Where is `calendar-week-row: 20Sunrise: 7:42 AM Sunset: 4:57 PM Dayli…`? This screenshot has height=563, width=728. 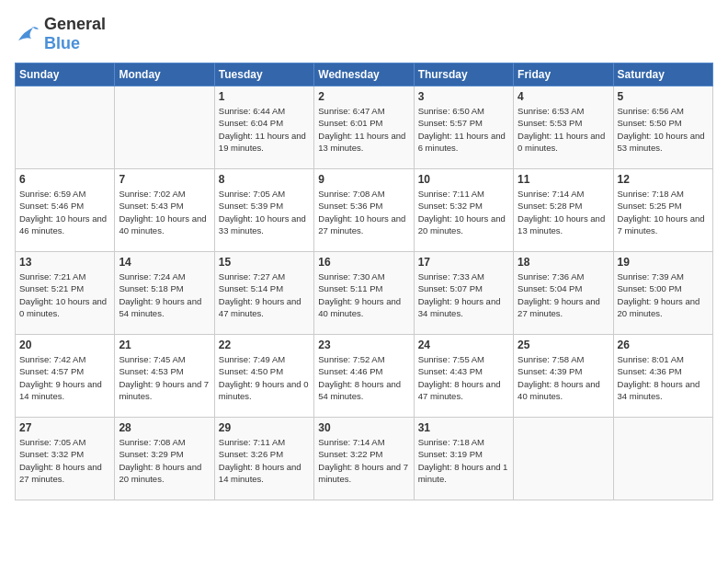
calendar-week-row: 20Sunrise: 7:42 AM Sunset: 4:57 PM Dayli… is located at coordinates (364, 376).